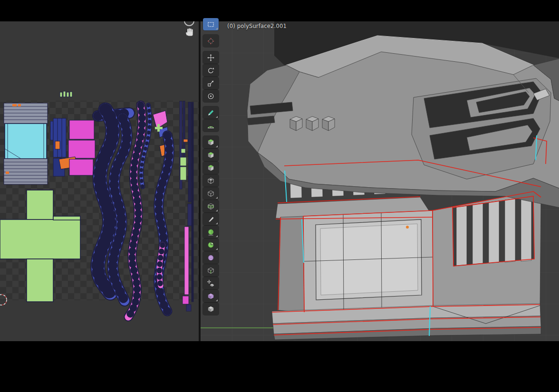 The height and width of the screenshot is (392, 559). I want to click on tool-extrude-individual-button, so click(211, 168).